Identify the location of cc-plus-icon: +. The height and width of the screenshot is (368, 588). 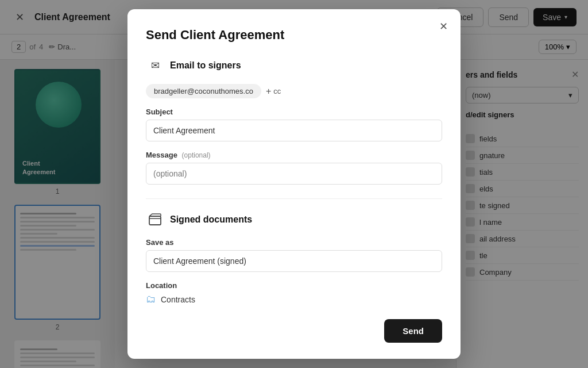
(269, 91).